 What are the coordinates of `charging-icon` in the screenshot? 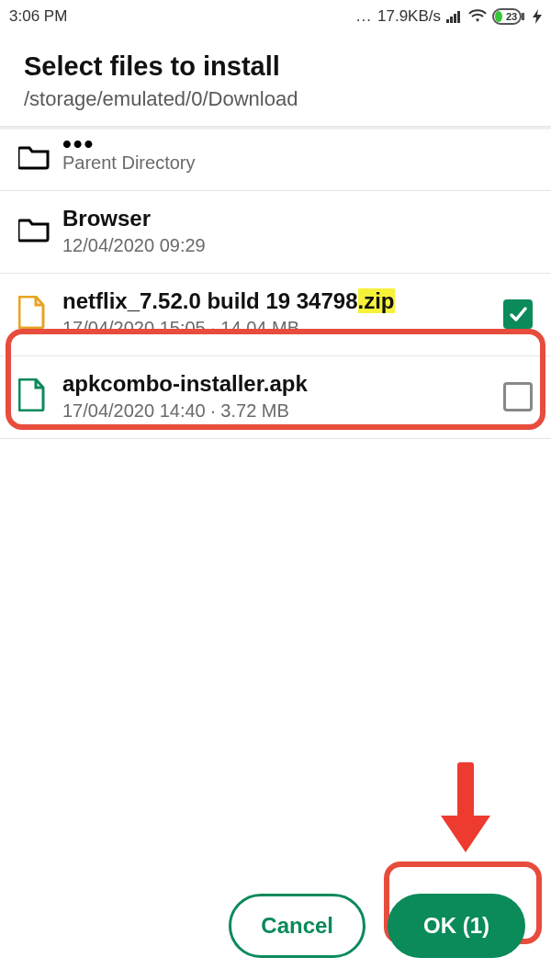 It's located at (537, 17).